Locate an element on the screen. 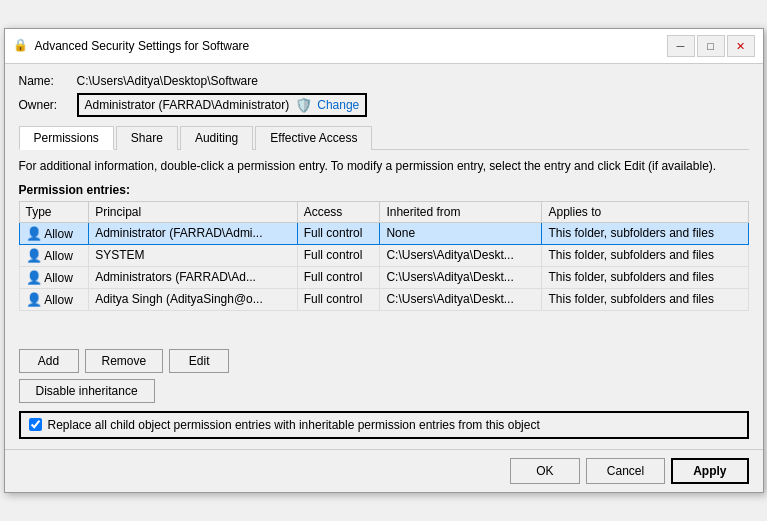  disable-inheritance-button: Disable inheritance is located at coordinates (87, 391).